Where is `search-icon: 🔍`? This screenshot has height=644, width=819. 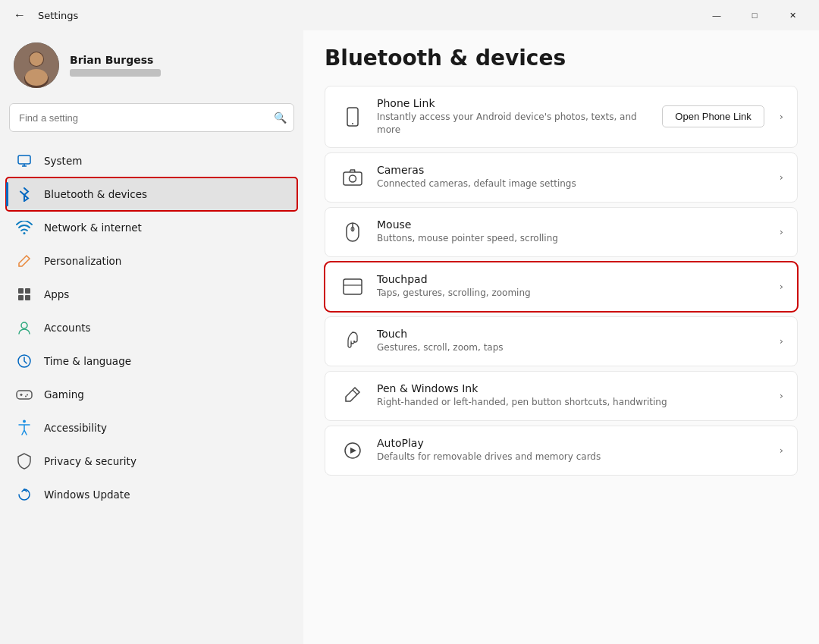 search-icon: 🔍 is located at coordinates (281, 118).